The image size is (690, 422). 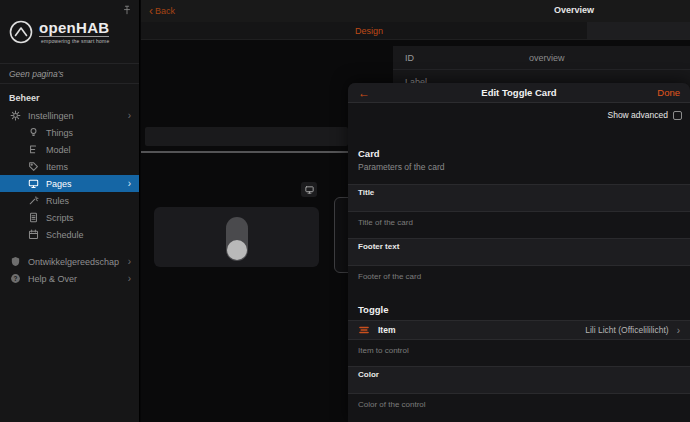 What do you see at coordinates (21, 32) in the screenshot?
I see `openhab-logo-icon` at bounding box center [21, 32].